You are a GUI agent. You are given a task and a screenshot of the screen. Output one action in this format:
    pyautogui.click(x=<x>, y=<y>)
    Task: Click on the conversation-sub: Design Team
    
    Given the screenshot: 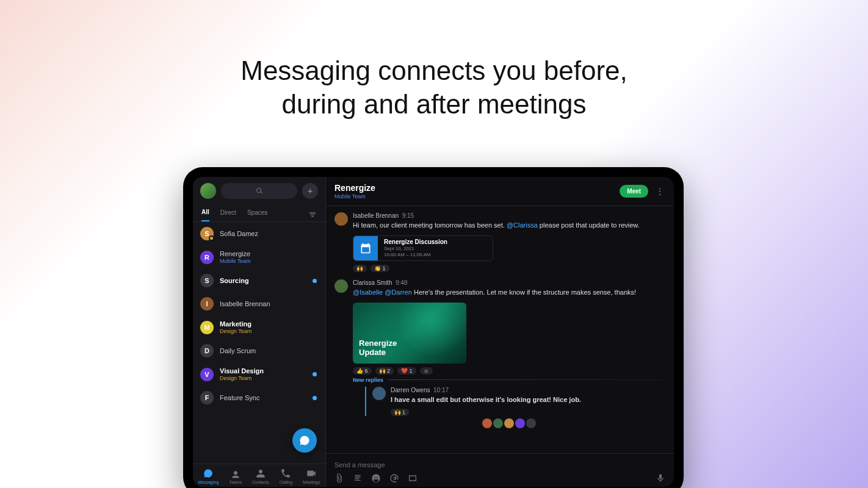 What is the action you would take?
    pyautogui.click(x=269, y=378)
    